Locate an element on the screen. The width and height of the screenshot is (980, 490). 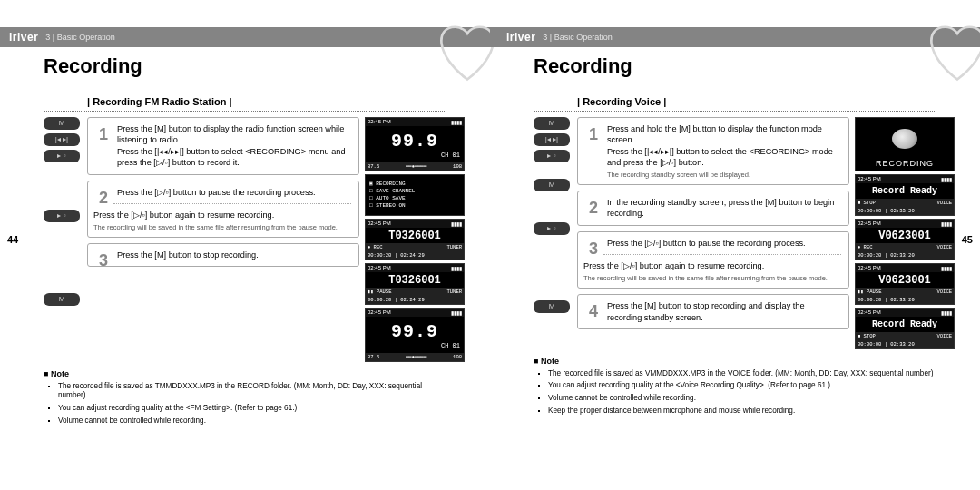
lcd-mode-label: RECORDING is located at coordinates (905, 165).